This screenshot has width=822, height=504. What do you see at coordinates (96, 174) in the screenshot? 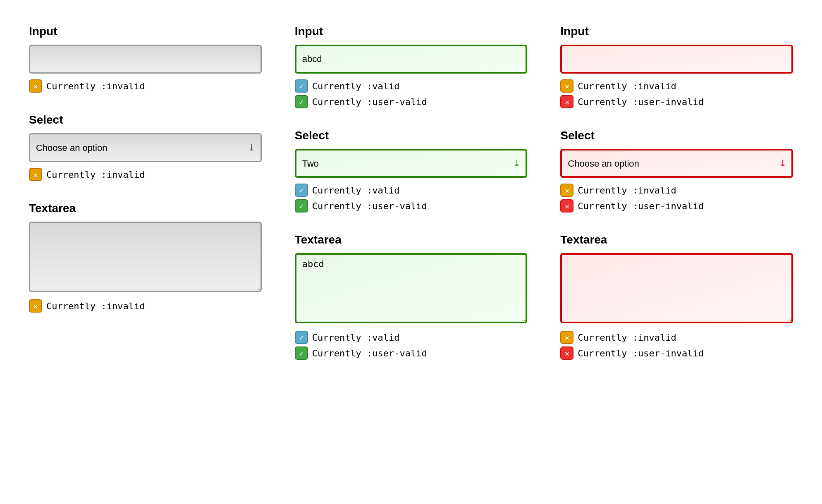
I see `select-status-text-1: Currently :invalid` at bounding box center [96, 174].